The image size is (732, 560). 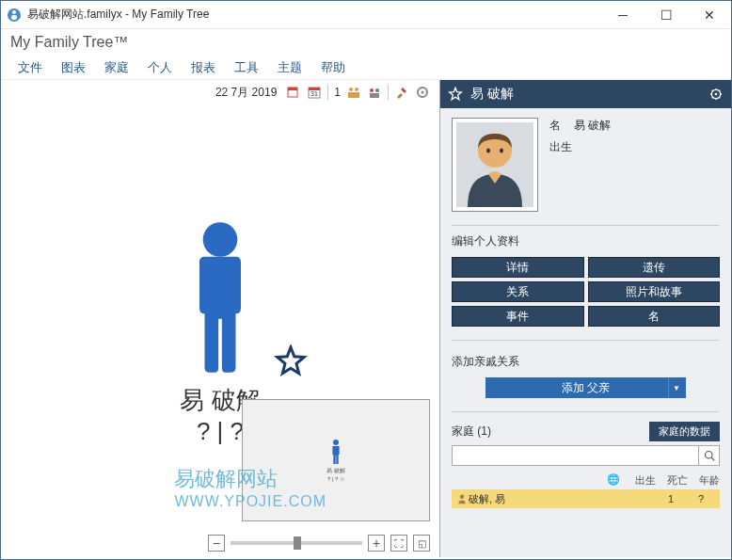 I want to click on row-age: ?, so click(x=701, y=499).